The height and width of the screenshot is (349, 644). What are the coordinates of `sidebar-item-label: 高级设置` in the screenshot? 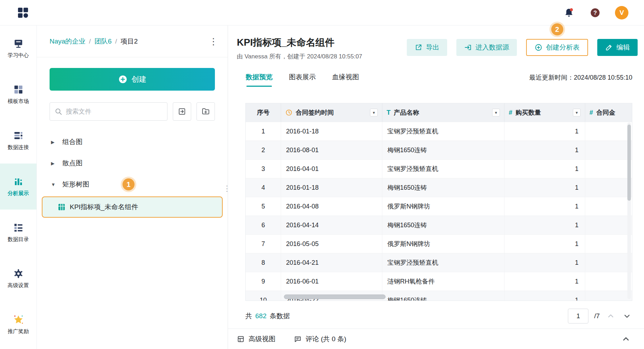 It's located at (18, 285).